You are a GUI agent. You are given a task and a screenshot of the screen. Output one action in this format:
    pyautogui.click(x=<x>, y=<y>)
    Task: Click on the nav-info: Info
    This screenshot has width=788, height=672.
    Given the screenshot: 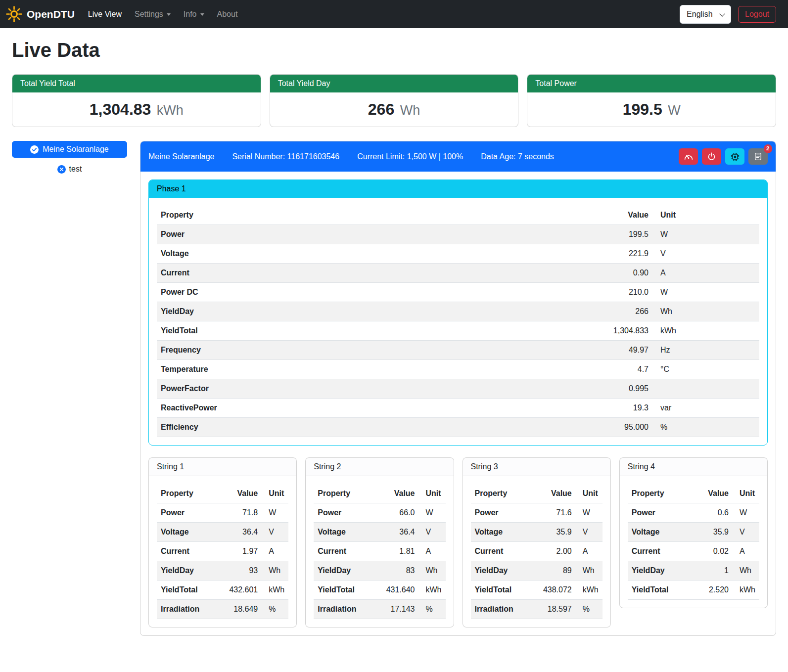 What is the action you would take?
    pyautogui.click(x=194, y=14)
    